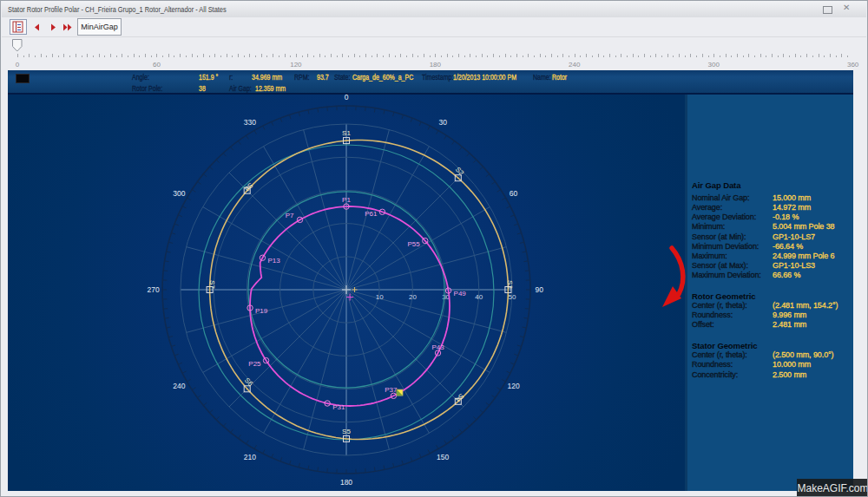  Describe the element at coordinates (99, 27) in the screenshot. I see `min-air-gap-button: MinAirGap` at that location.